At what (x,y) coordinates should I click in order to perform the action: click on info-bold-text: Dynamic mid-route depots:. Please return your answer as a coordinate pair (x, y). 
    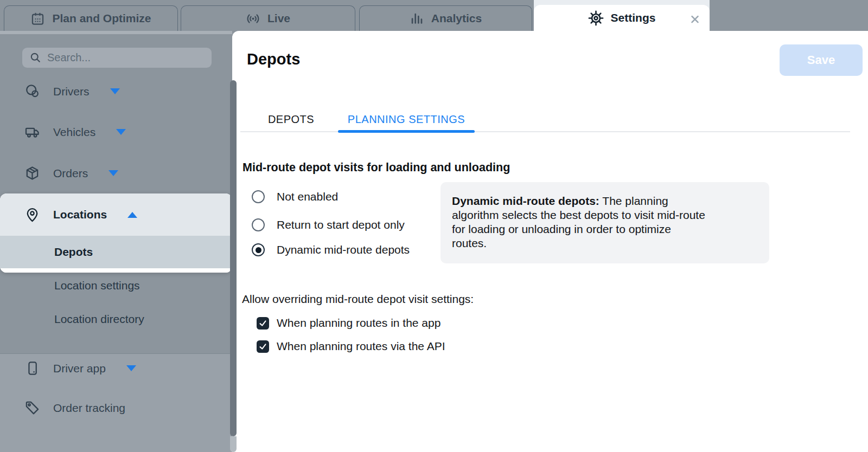
    Looking at the image, I should click on (526, 201).